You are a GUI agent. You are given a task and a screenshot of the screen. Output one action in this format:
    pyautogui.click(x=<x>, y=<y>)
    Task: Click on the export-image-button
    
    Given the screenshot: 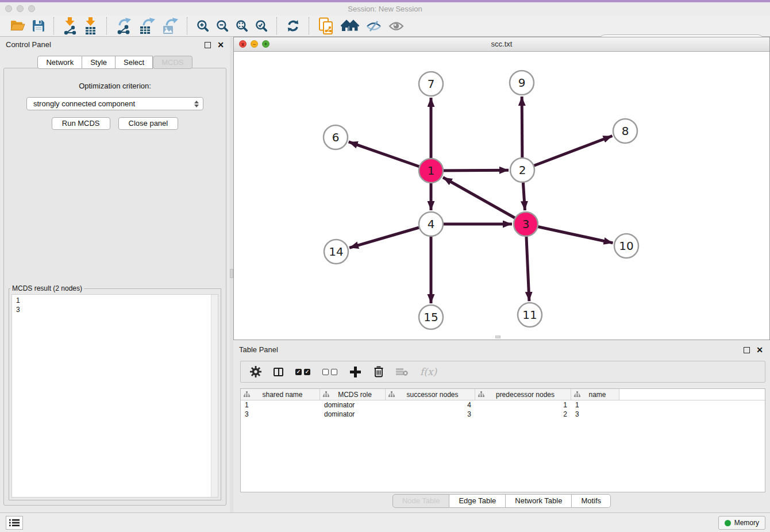 What is the action you would take?
    pyautogui.click(x=170, y=26)
    